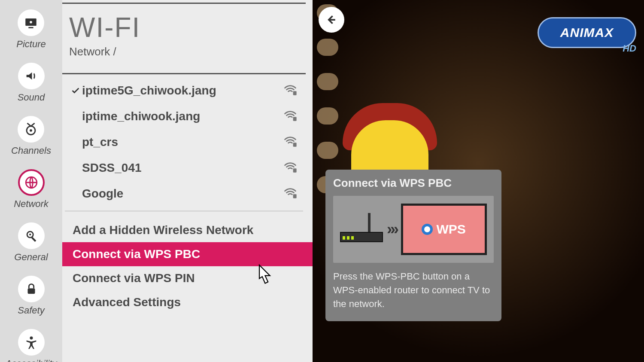 The image size is (644, 362). Describe the element at coordinates (184, 142) in the screenshot. I see `wifi-network-row: pt_crs` at that location.